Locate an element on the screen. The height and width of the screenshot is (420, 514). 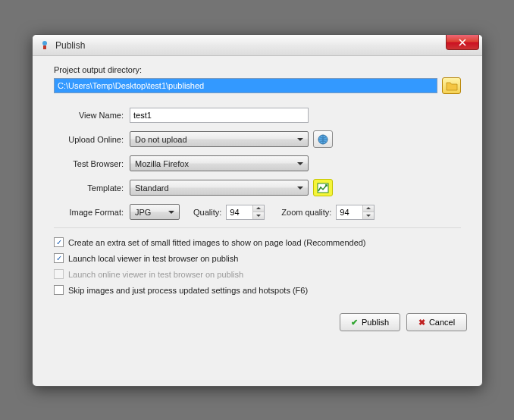
view-name-input is located at coordinates (219, 115).